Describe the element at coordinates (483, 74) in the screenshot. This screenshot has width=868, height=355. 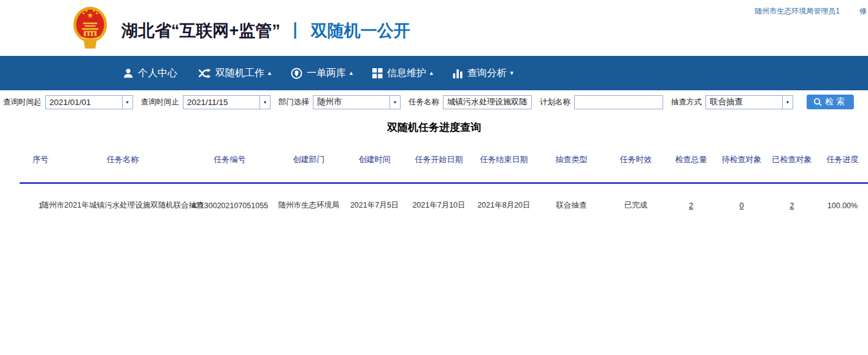
I see `nav-item-query-analysis: 查询分析 ▼` at that location.